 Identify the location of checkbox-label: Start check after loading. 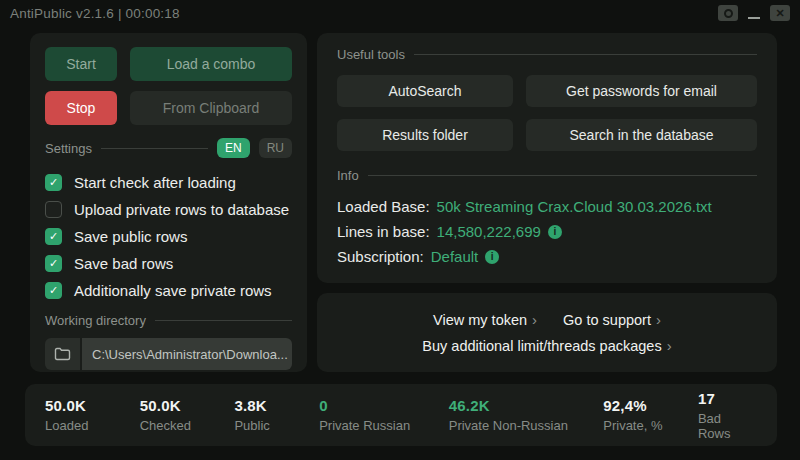
(155, 182).